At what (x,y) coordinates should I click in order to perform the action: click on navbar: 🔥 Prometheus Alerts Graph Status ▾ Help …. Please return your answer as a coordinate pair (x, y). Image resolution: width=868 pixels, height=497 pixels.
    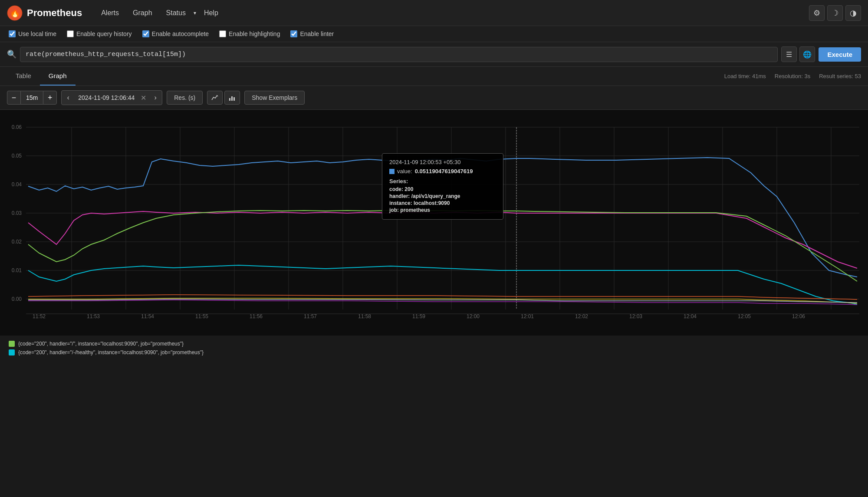
    Looking at the image, I should click on (434, 13).